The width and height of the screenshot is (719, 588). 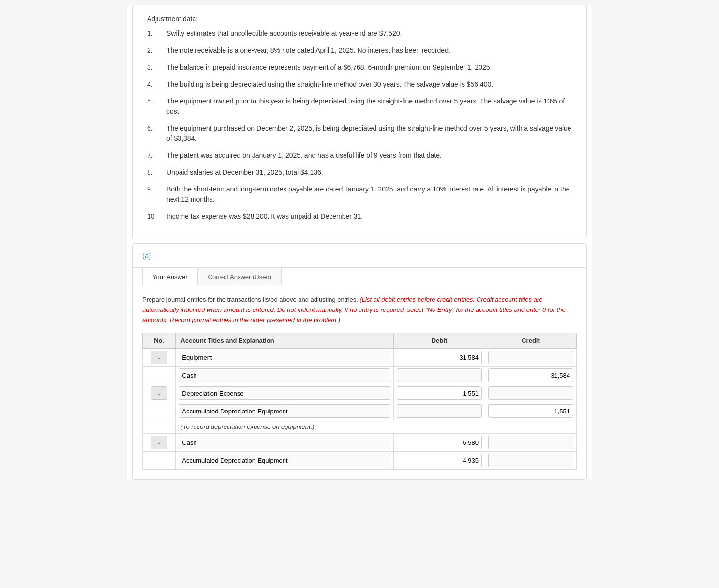 What do you see at coordinates (360, 427) in the screenshot?
I see `table-row: (To record depreciation expense on equip…` at bounding box center [360, 427].